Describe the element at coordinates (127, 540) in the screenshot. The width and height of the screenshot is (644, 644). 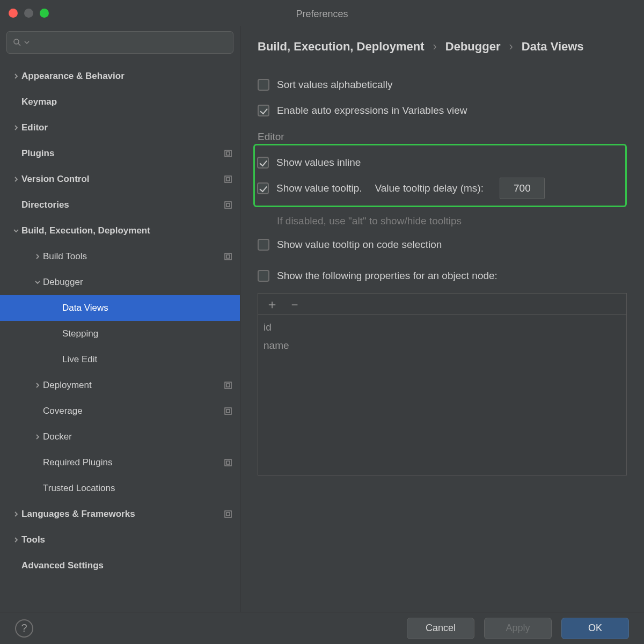
I see `sidebar-item-label: Tools` at that location.